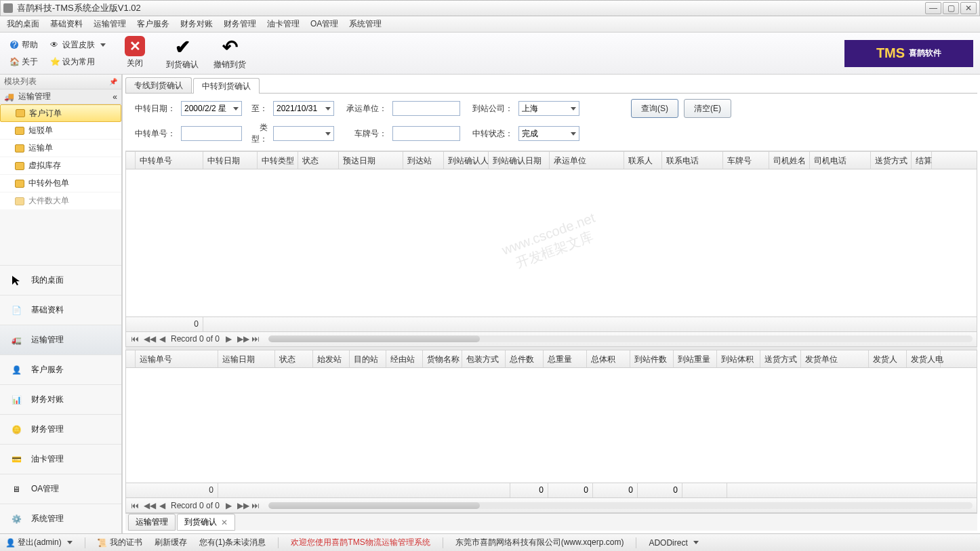 Image resolution: width=980 pixels, height=551 pixels. Describe the element at coordinates (162, 506) in the screenshot. I see `nav2-prev-button: ◀` at that location.